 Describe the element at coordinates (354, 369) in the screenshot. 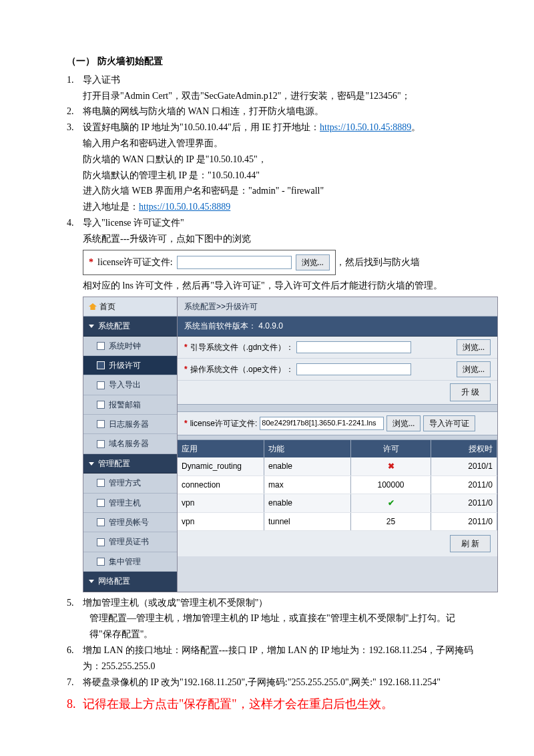

I see `ope-file-input` at that location.